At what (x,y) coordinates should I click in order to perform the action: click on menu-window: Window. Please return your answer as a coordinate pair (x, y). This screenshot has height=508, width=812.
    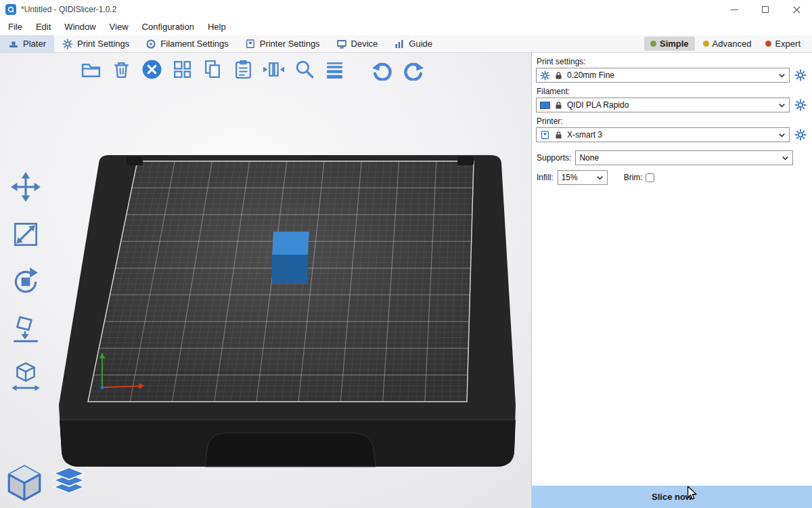
    Looking at the image, I should click on (80, 27).